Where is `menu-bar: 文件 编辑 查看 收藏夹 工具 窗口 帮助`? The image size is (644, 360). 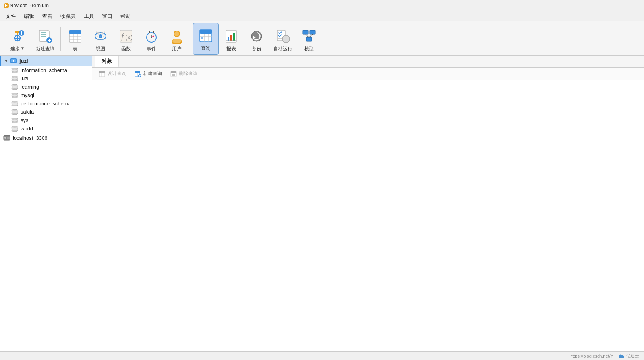
menu-bar: 文件 编辑 查看 收藏夹 工具 窗口 帮助 is located at coordinates (322, 16).